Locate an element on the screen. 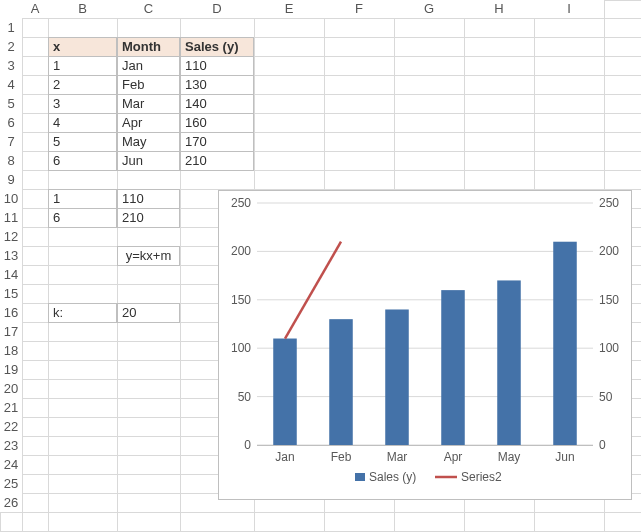  col-header-A: A is located at coordinates (35, 9).